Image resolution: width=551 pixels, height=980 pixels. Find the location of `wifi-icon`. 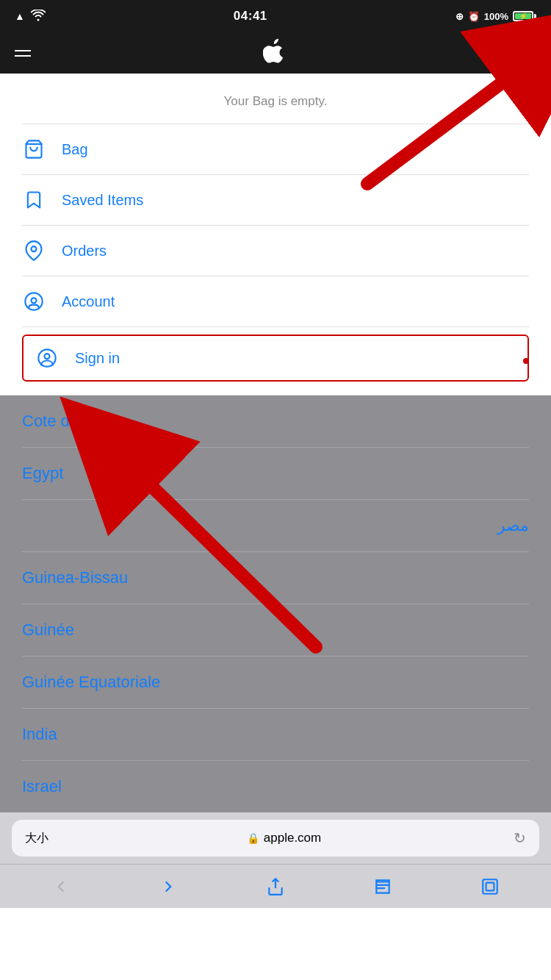

wifi-icon is located at coordinates (38, 16).